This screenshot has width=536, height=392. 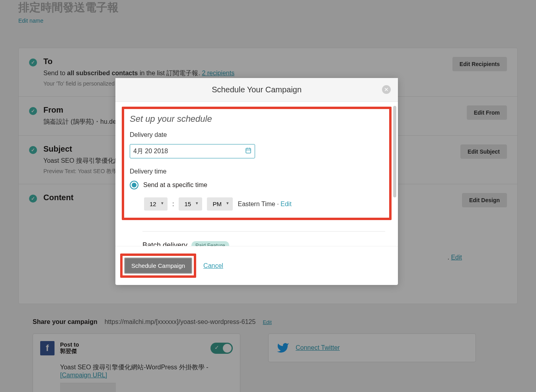 I want to click on schedule-button-highlight: Schedule Campaign, so click(x=158, y=266).